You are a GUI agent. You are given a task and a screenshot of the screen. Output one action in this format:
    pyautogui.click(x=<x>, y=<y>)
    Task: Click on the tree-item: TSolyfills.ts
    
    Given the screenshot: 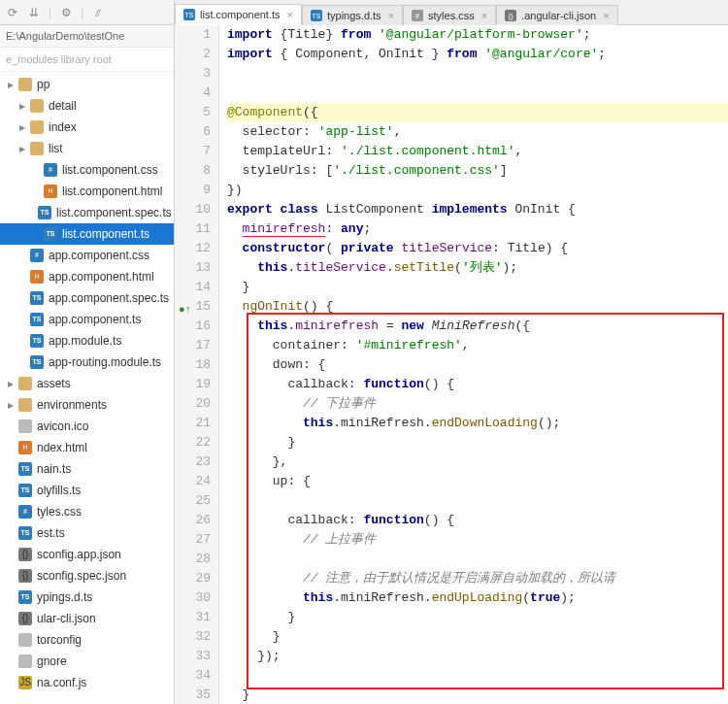 What is the action you would take?
    pyautogui.click(x=87, y=490)
    